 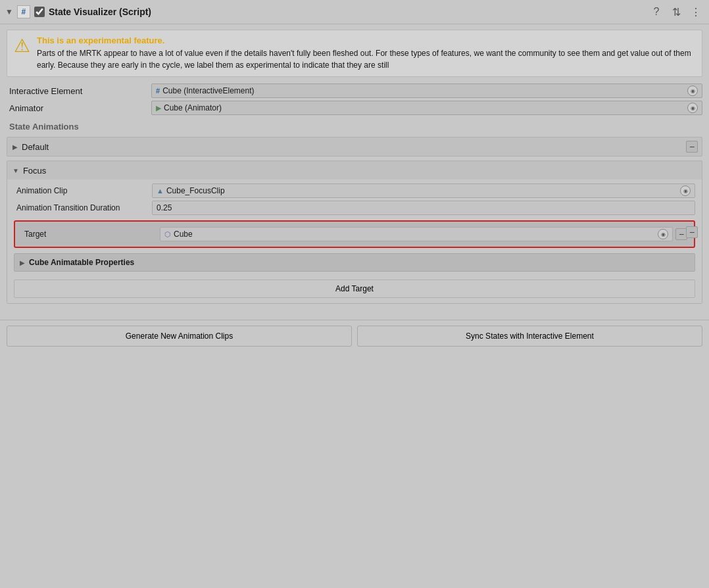 I want to click on animator-picker-btn: ◉, so click(x=693, y=108).